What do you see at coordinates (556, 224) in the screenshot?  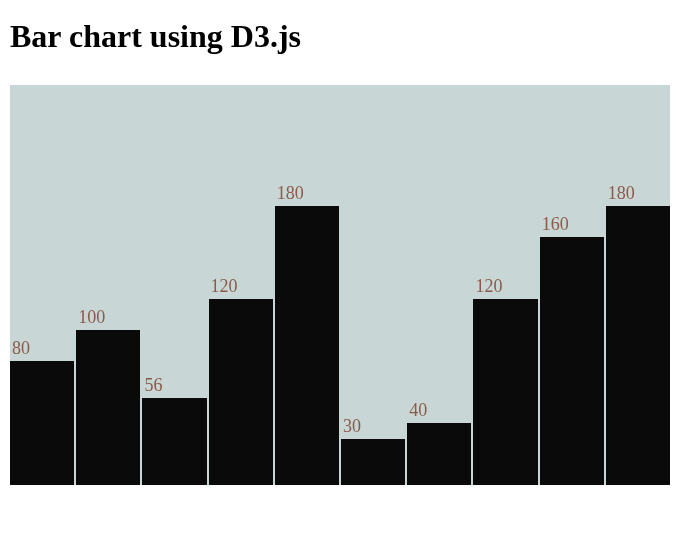 I see `bar-value-label: 160` at bounding box center [556, 224].